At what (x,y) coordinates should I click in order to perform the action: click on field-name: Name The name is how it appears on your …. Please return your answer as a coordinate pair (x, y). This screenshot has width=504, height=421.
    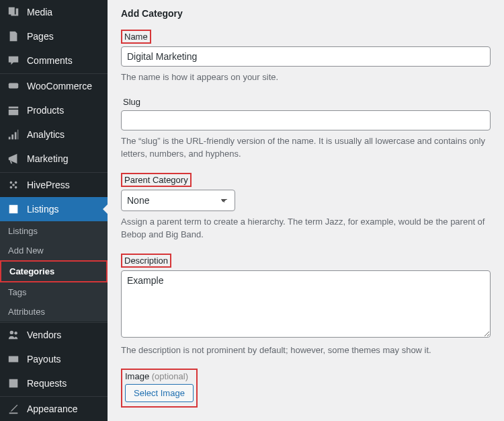
    Looking at the image, I should click on (306, 56).